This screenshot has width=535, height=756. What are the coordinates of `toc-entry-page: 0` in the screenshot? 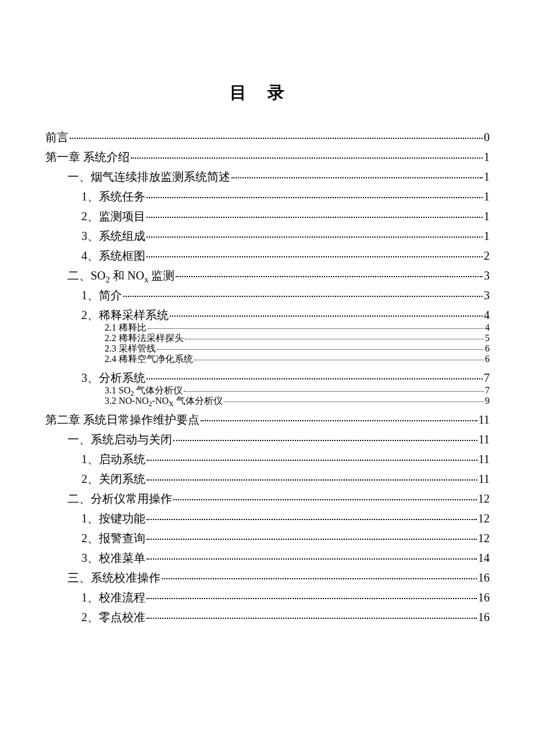 It's located at (487, 137).